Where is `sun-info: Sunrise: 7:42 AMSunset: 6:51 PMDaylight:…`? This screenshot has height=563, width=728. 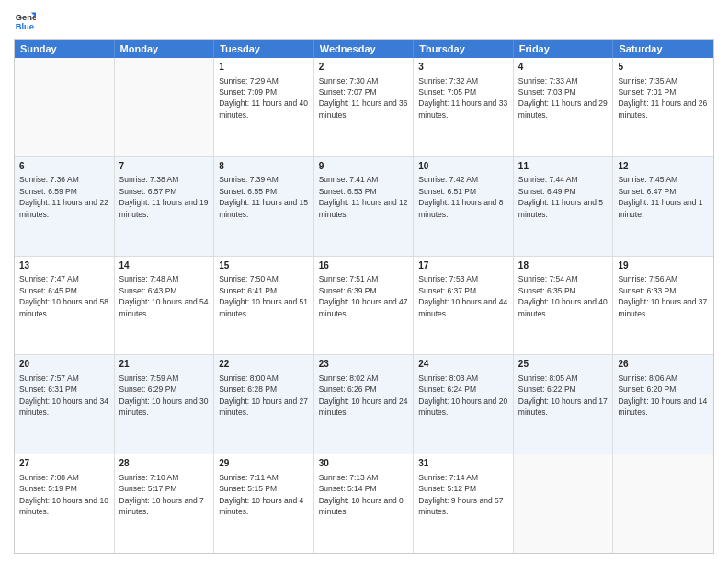 sun-info: Sunrise: 7:42 AMSunset: 6:51 PMDaylight:… is located at coordinates (461, 197).